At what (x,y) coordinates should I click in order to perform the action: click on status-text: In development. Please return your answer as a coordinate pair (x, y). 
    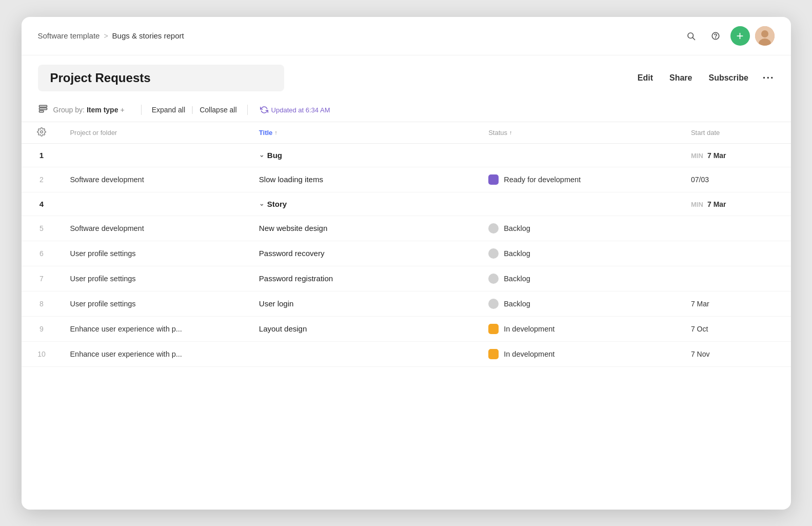
    Looking at the image, I should click on (529, 354).